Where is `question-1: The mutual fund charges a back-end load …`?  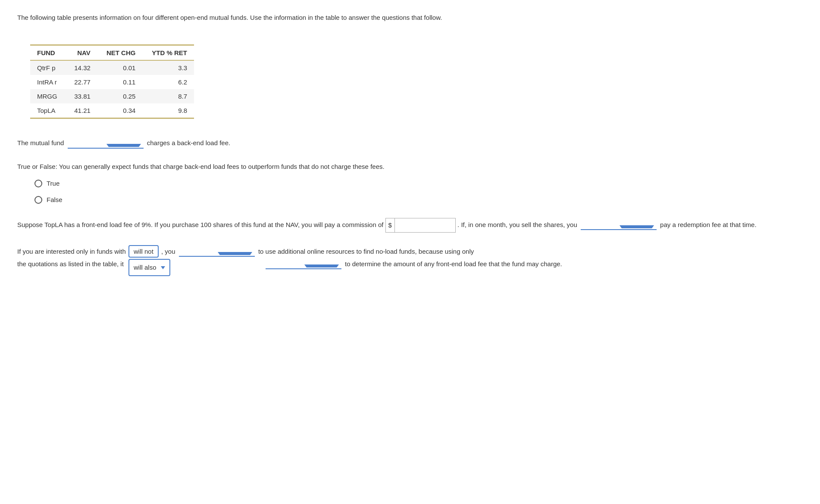
question-1: The mutual fund charges a back-end load … is located at coordinates (410, 143).